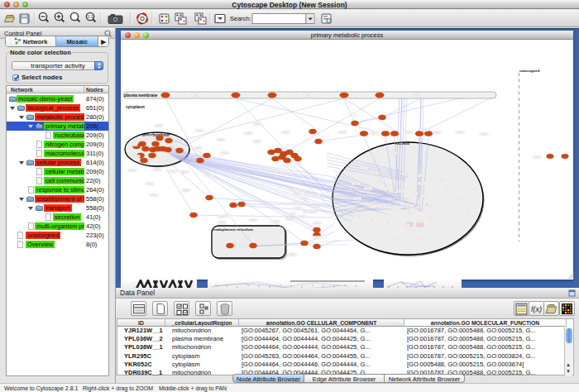  Describe the element at coordinates (233, 230) in the screenshot. I see `svg-text: endoplasmic reticulum` at that location.